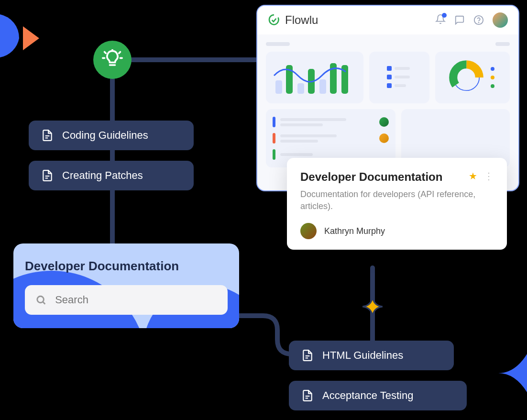 This screenshot has height=420, width=527. I want to click on widget-list, so click(399, 77).